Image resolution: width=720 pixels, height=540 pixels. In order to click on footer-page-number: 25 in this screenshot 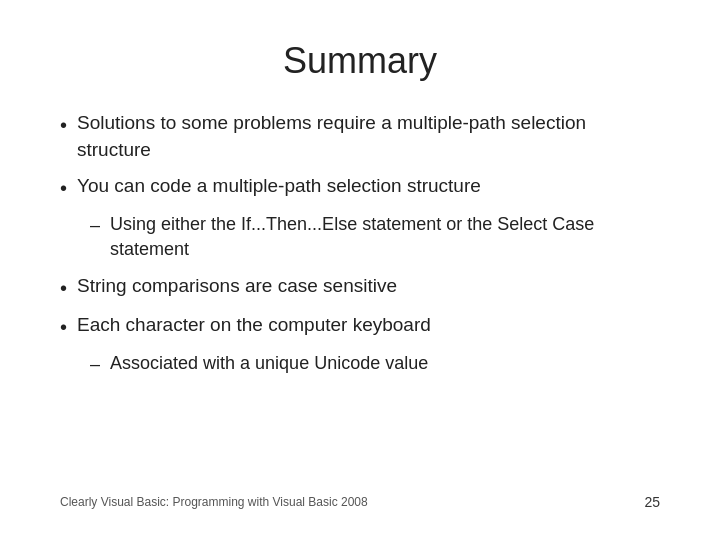, I will do `click(652, 502)`.